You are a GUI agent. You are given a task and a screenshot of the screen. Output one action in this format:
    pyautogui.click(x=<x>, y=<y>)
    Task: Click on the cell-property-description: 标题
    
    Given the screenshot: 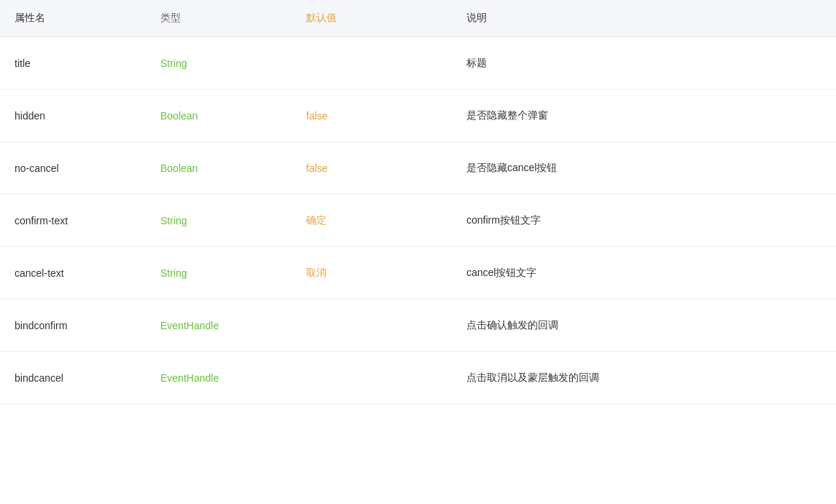 What is the action you would take?
    pyautogui.click(x=644, y=63)
    